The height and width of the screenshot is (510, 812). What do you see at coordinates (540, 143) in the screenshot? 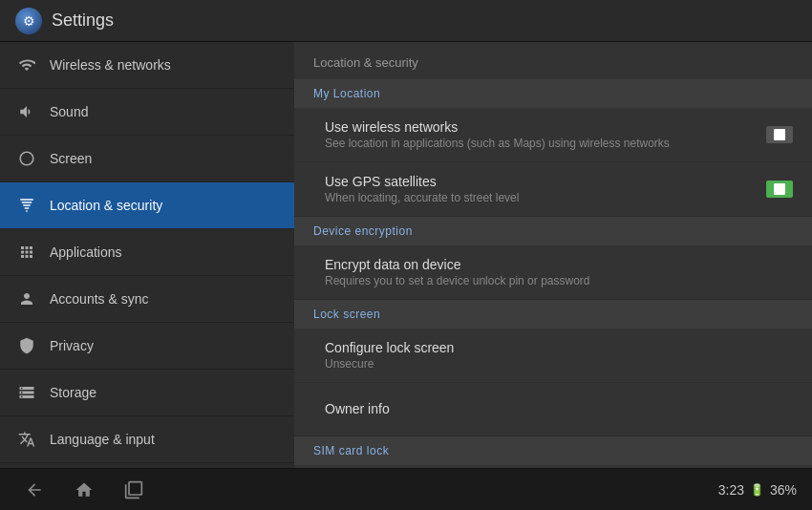
I see `setting-wireless-desc: See location in applications (such as Ma…` at bounding box center [540, 143].